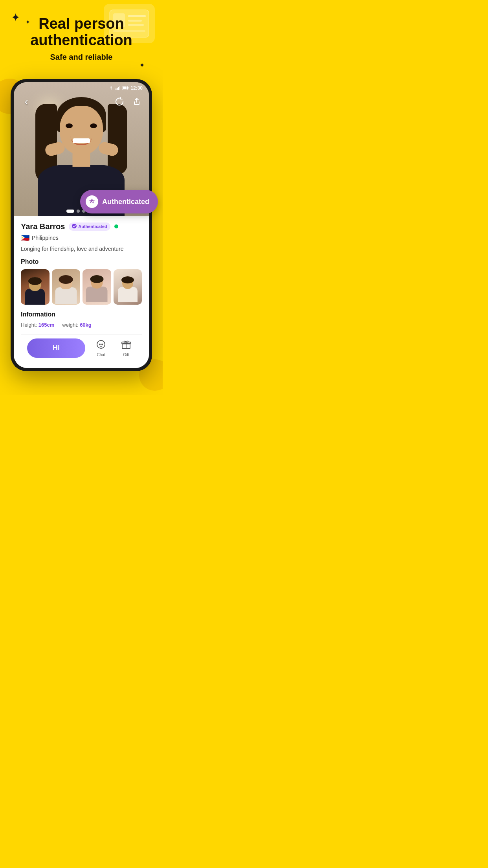 The height and width of the screenshot is (868, 488). Describe the element at coordinates (137, 88) in the screenshot. I see `status-time: 12:30` at that location.